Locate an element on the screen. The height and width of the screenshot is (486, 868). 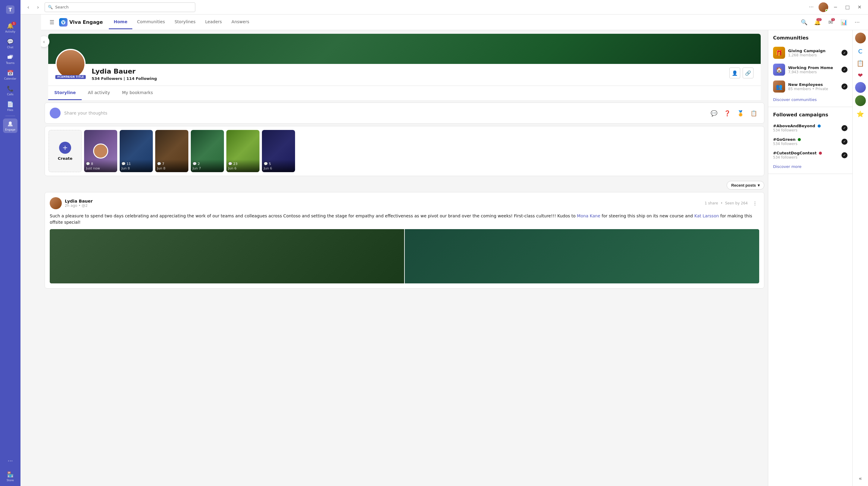
above-dot is located at coordinates (819, 126).